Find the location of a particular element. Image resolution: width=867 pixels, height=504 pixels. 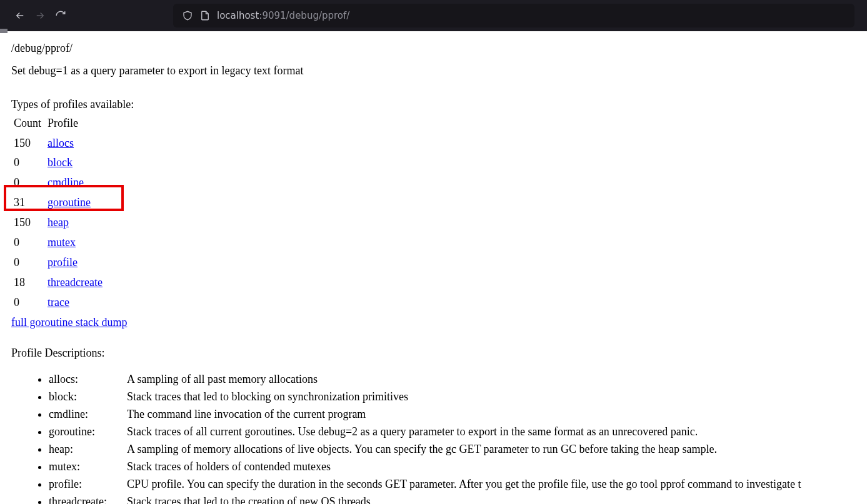

url-path: /debug/pprof/ is located at coordinates (318, 16).